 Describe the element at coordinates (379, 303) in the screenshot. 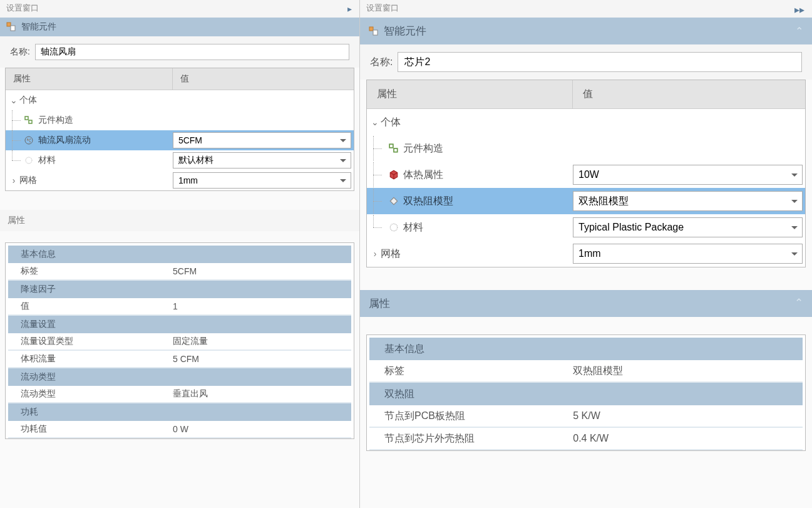

I see `props-title-text: 属性` at that location.